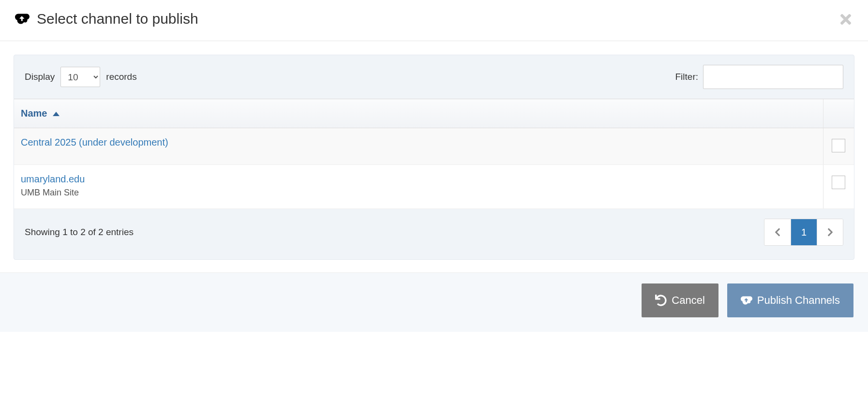 This screenshot has width=868, height=417. What do you see at coordinates (56, 114) in the screenshot?
I see `sort-asc-icon` at bounding box center [56, 114].